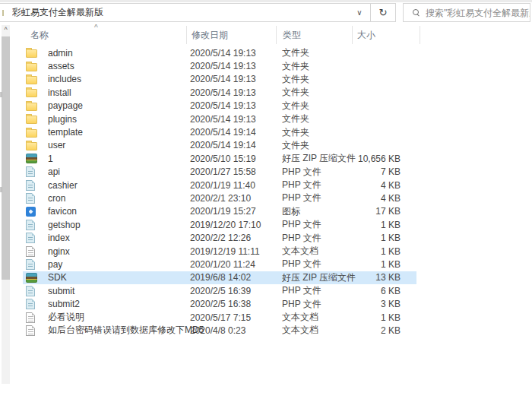 This screenshot has width=532, height=418. Describe the element at coordinates (220, 290) in the screenshot. I see `file-row: submit 2020/2/5 16:39 PHP 文件 6 KB` at that location.